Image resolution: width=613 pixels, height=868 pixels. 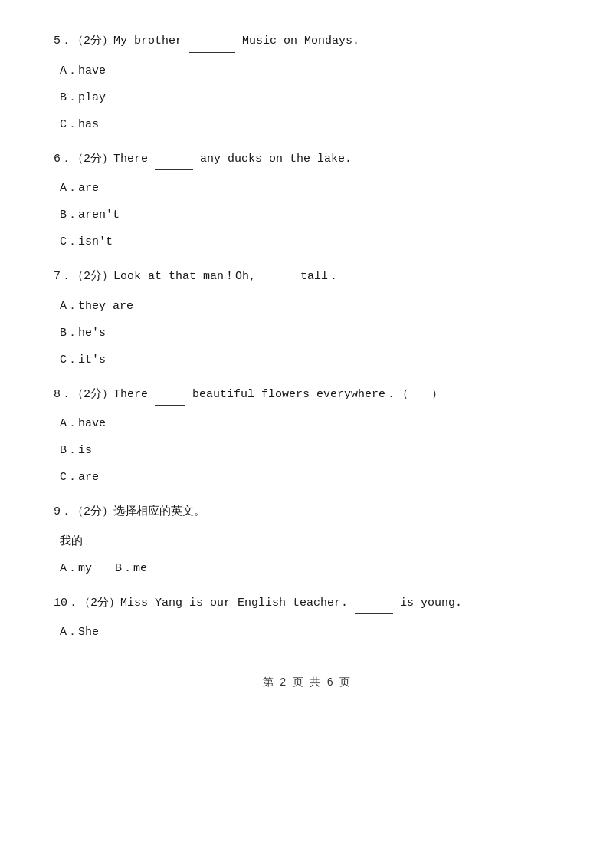 I want to click on question-8: 8．（2分）There beautiful flowers everywhere…, so click(x=306, y=436).